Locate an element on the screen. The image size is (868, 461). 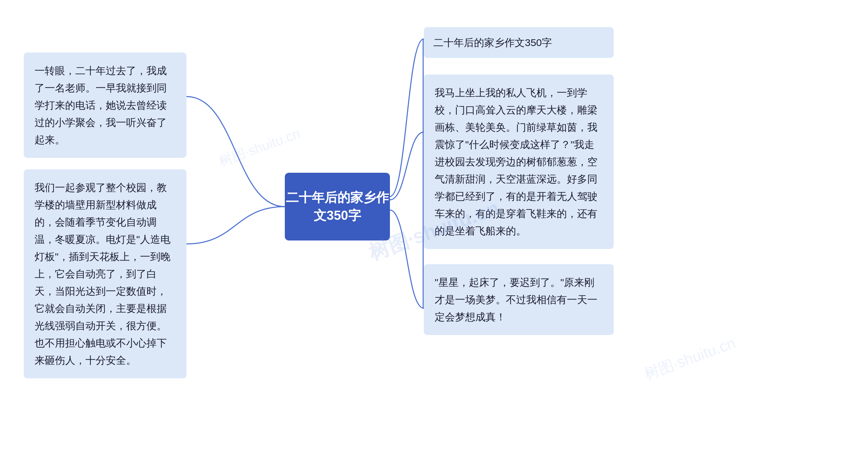
left-bottom-text: 我们一起参观了整个校园，教学楼的墙壁用新型材料做成的，会随着季节变化自动调温，冬… is located at coordinates (102, 274).